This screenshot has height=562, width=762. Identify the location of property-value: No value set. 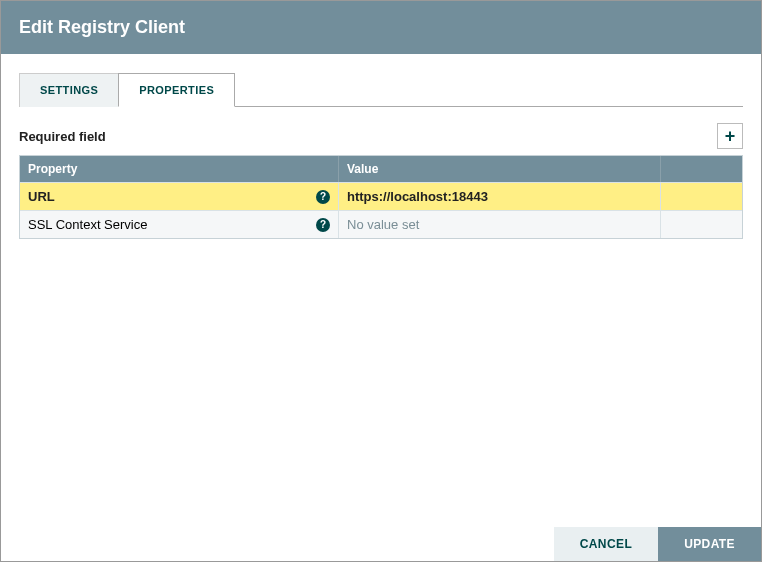
(383, 224).